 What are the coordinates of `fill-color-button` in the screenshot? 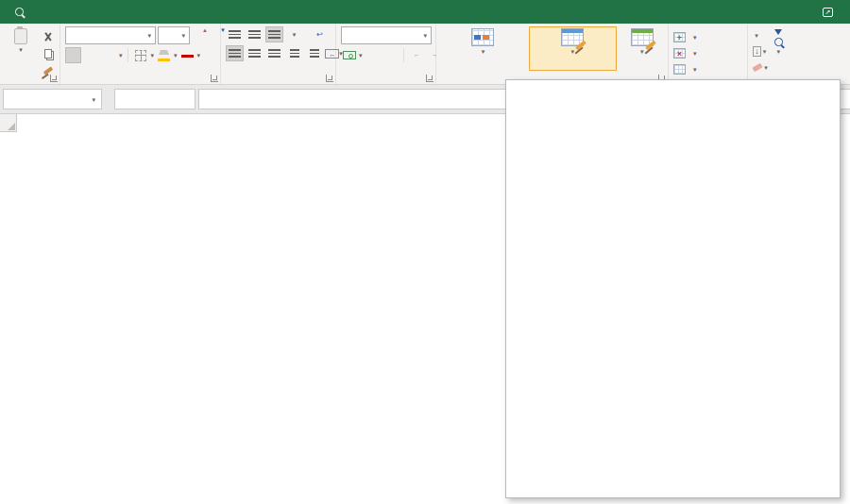 It's located at (164, 55).